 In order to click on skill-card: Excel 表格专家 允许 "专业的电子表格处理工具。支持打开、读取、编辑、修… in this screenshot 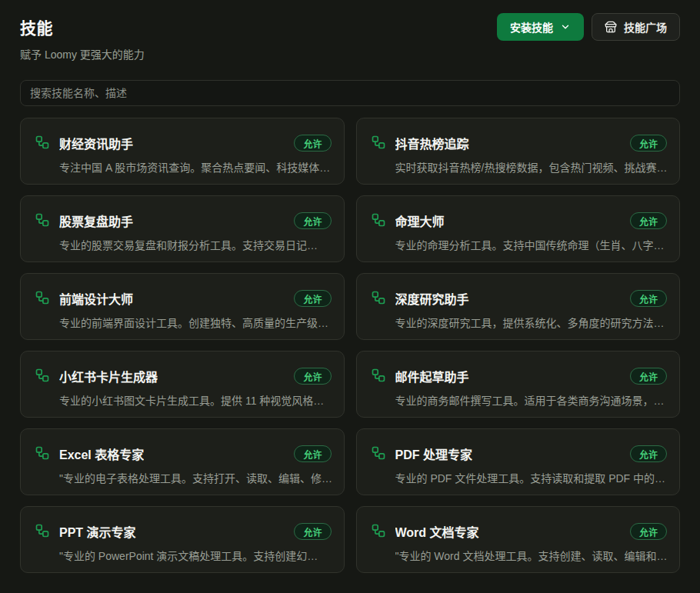, I will do `click(182, 461)`.